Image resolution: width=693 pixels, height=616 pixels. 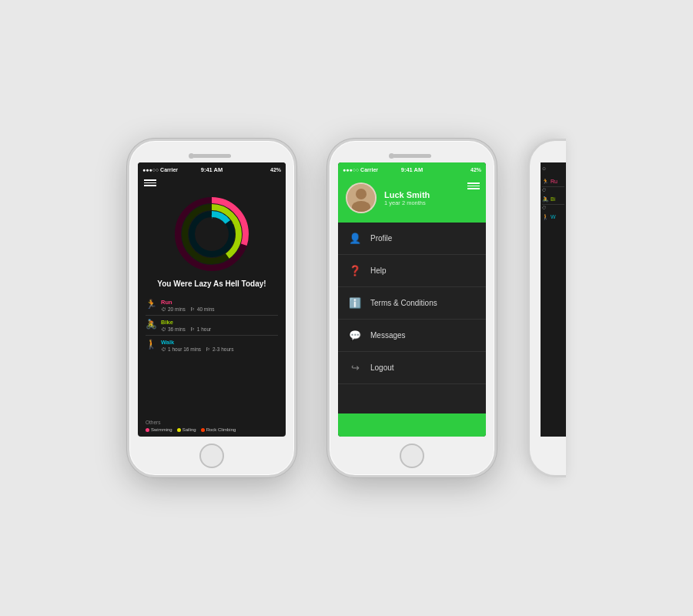 I want to click on partial-screen: ⊙ 🏃 Ru ⏱ 🚴 Bi ⏱ 🚶 W, so click(x=553, y=300).